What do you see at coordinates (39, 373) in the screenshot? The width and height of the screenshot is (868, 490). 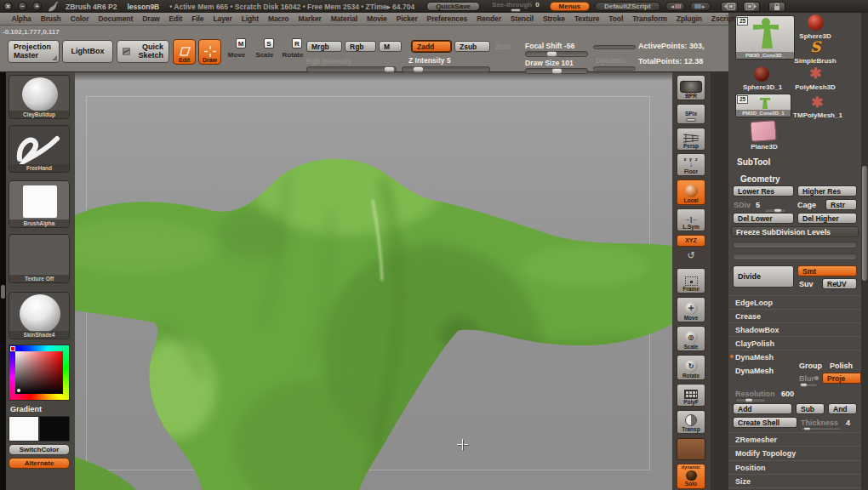 I see `color-picker` at bounding box center [39, 373].